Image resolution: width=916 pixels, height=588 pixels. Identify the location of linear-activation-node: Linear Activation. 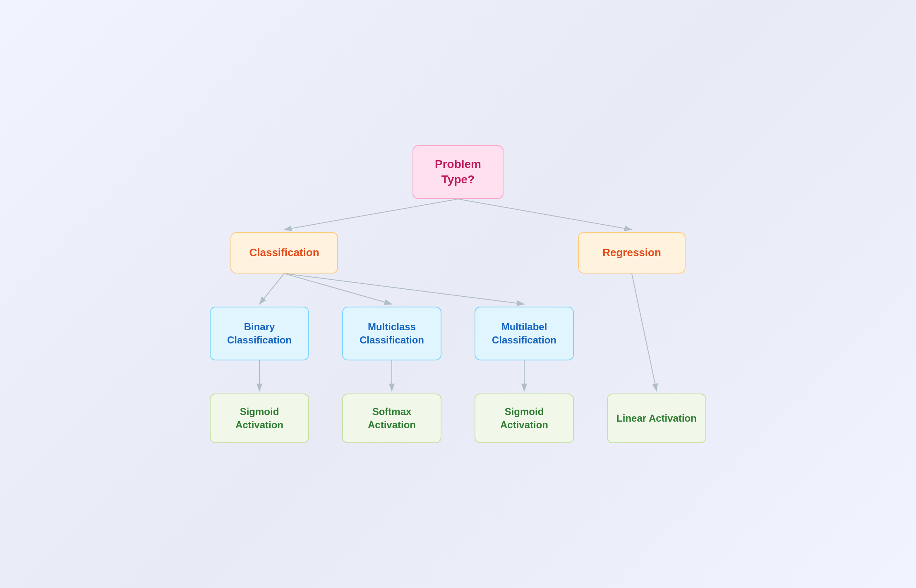
(657, 418).